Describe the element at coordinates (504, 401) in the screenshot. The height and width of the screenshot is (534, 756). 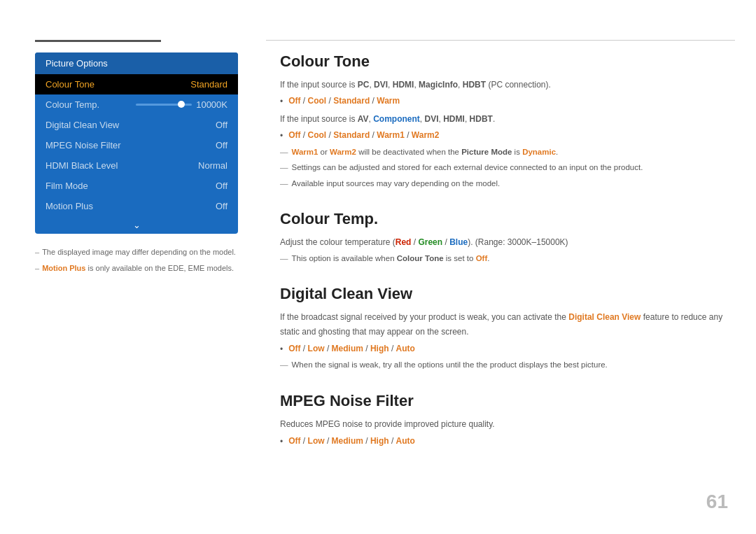
I see `section-title-mpeg-noise-filter: MPEG Noise Filter` at that location.